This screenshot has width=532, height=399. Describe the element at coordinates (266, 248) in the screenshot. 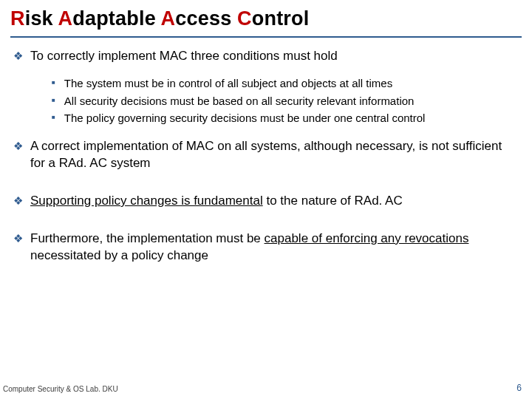

I see `bullet-4: ❖ Furthermore, the implementation must b…` at that location.